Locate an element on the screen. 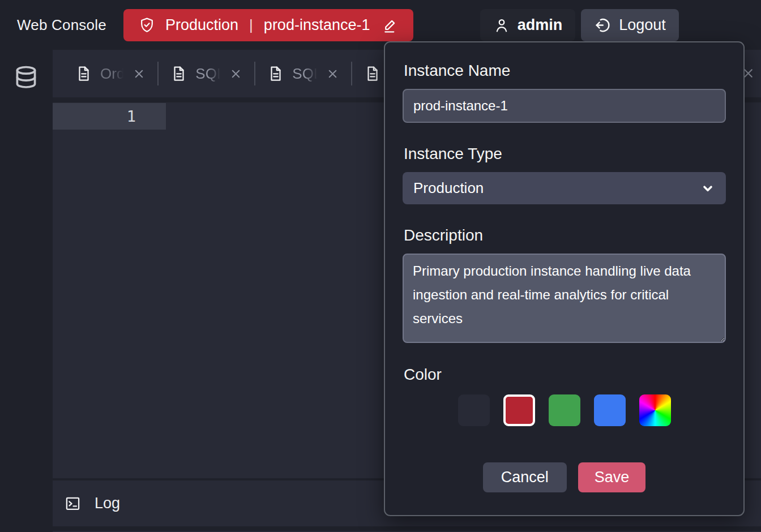 The height and width of the screenshot is (532, 761). instance-type-select: Production is located at coordinates (564, 188).